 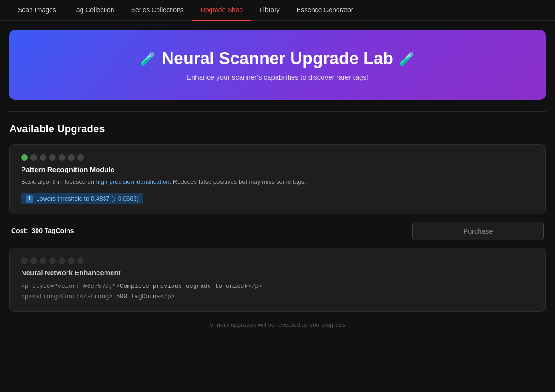 What do you see at coordinates (82, 199) in the screenshot?
I see `badge-threshold: i Lowers threshold to 0.4837 (↓ 0.0663)` at bounding box center [82, 199].